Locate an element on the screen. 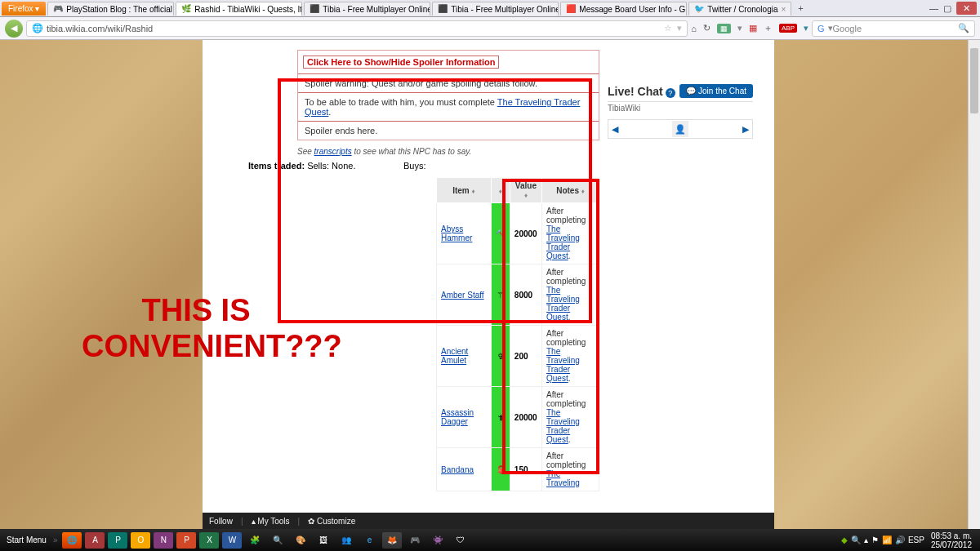  new-tab-button: + is located at coordinates (800, 9).